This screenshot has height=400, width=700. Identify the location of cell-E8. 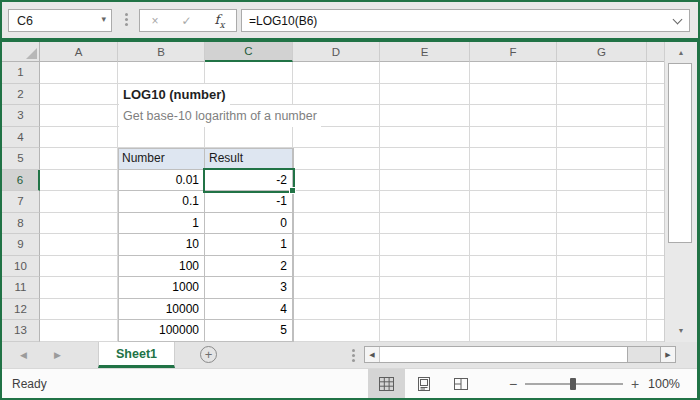
(425, 224).